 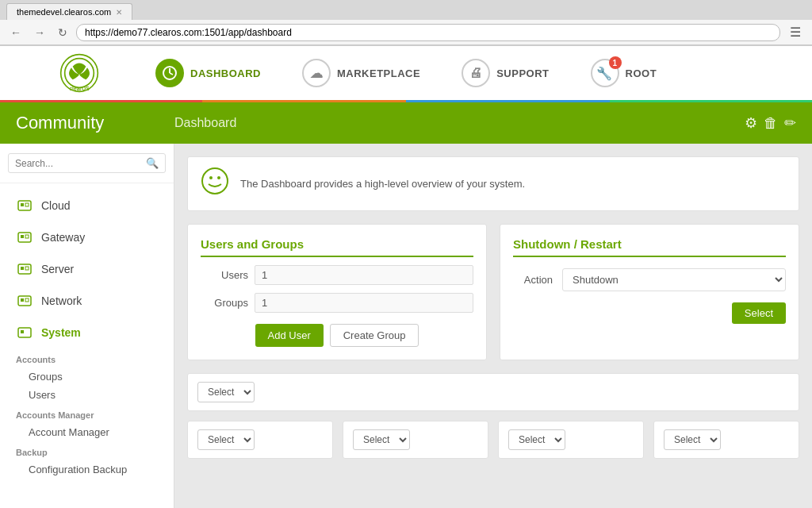 What do you see at coordinates (790, 123) in the screenshot?
I see `edit-icon: ✏` at bounding box center [790, 123].